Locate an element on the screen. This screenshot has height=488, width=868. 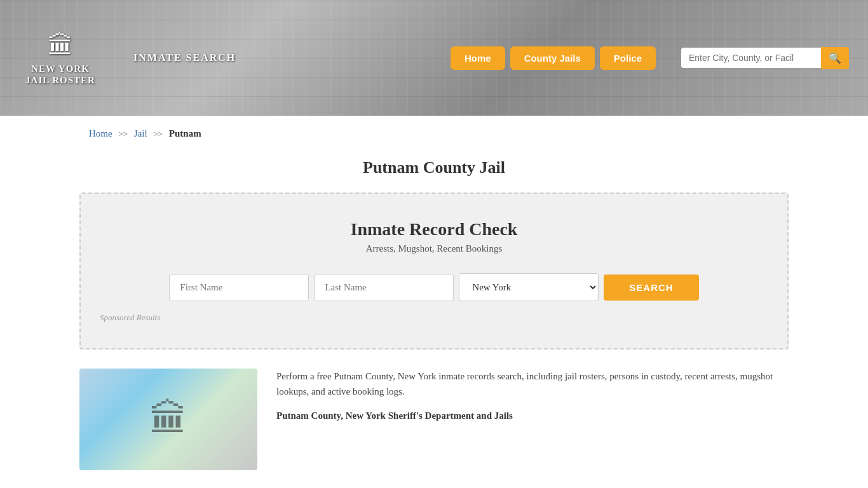
breadcrumb-sep2: >> is located at coordinates (158, 133).